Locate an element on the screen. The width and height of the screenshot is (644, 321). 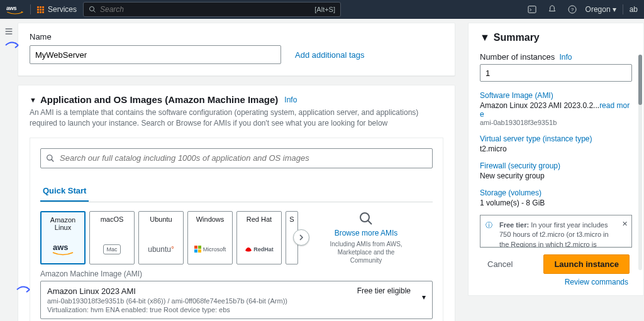
summary-toggle: ▼ Summary is located at coordinates (556, 38).